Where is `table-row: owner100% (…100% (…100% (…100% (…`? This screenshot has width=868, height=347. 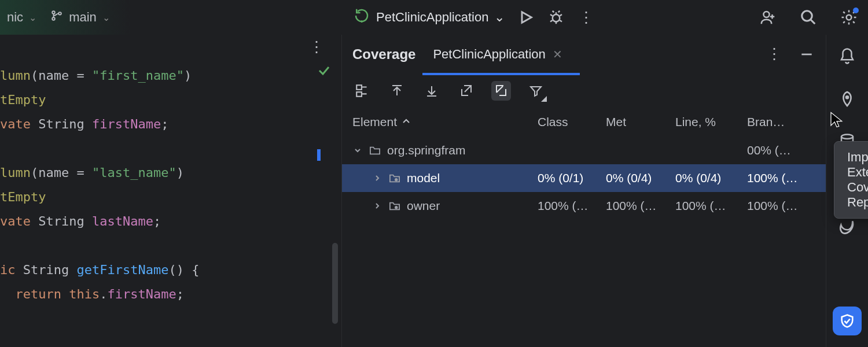 table-row: owner100% (…100% (…100% (…100% (… is located at coordinates (584, 206).